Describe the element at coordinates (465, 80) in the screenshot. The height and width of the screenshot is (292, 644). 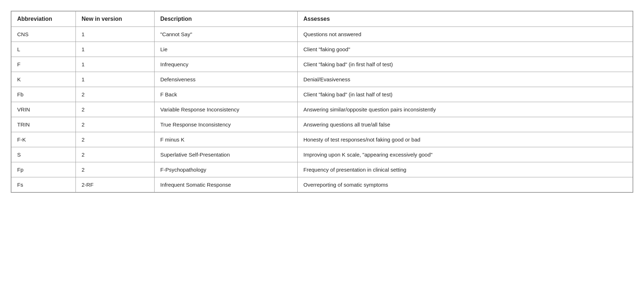
I see `cell-assesses: Denial/Evasiveness` at that location.